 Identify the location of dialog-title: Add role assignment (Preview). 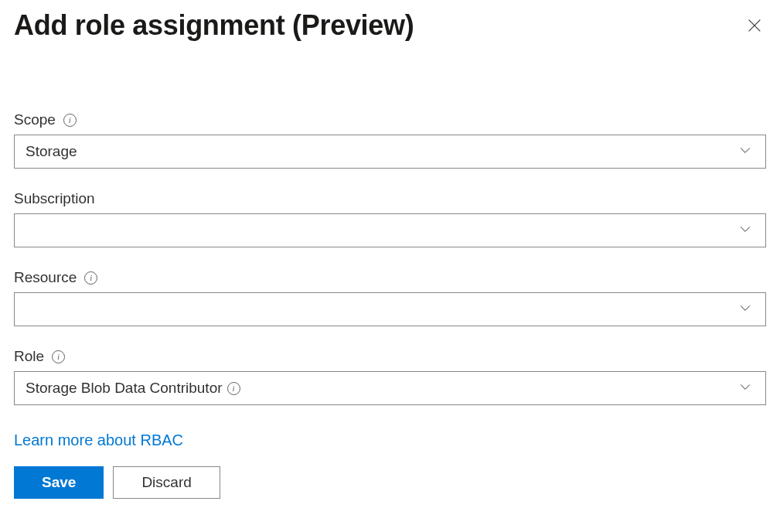
(213, 26).